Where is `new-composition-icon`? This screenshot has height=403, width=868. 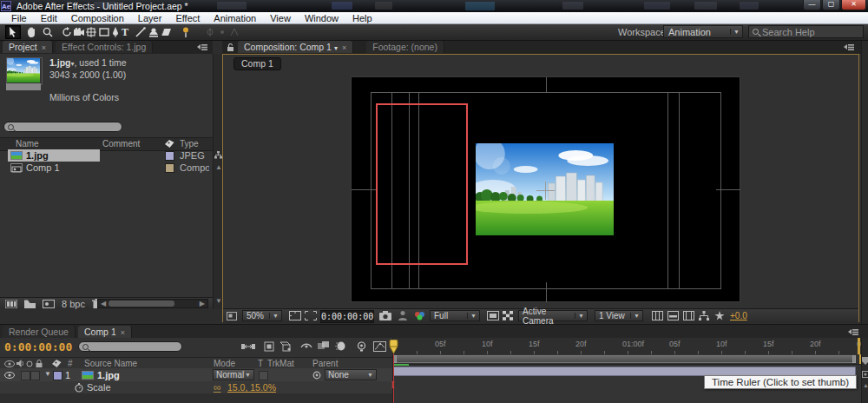 new-composition-icon is located at coordinates (49, 304).